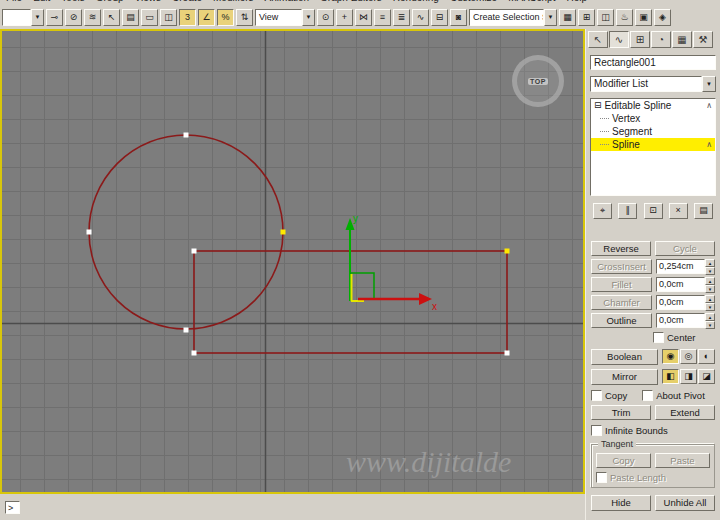  Describe the element at coordinates (648, 396) in the screenshot. I see `about-pivot-checkbox` at that location.